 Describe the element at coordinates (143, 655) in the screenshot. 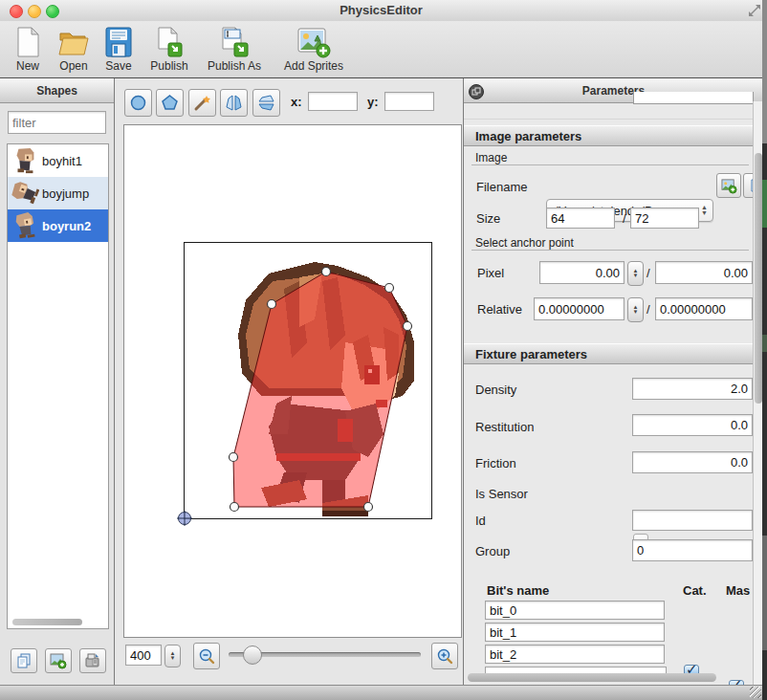

I see `zoom-level-input` at that location.